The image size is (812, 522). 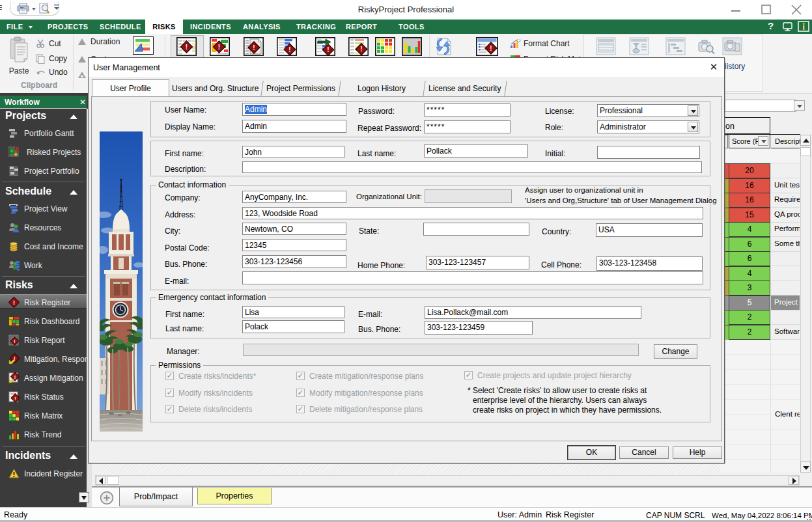 What do you see at coordinates (44, 266) in the screenshot?
I see `sidebar-item-work: Work` at bounding box center [44, 266].